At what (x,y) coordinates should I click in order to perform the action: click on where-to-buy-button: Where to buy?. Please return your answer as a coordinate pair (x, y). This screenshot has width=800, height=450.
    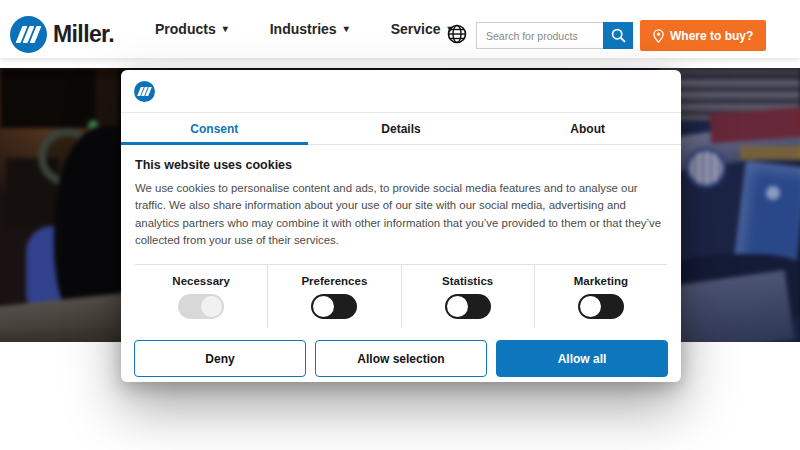
    Looking at the image, I should click on (703, 36).